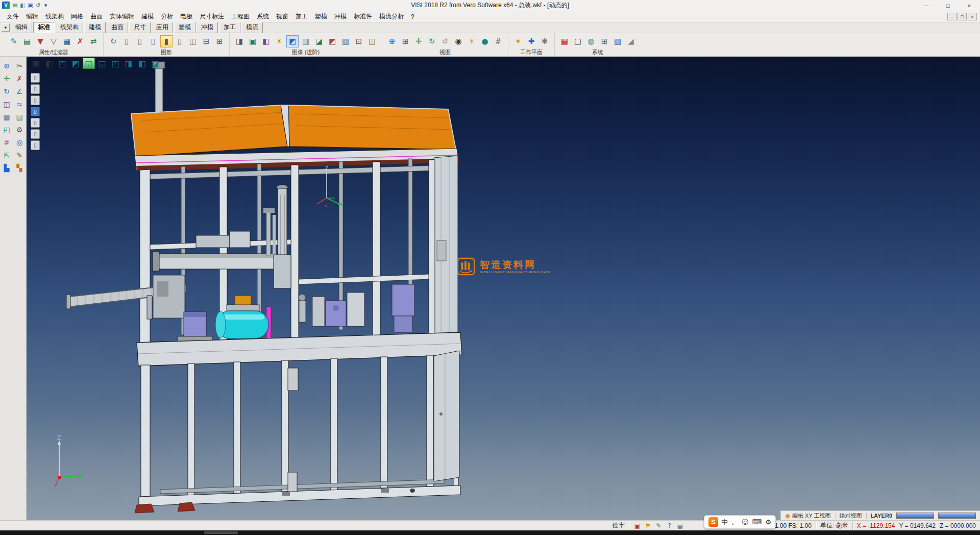 Image resolution: width=980 pixels, height=535 pixels. Describe the element at coordinates (122, 16) in the screenshot. I see `menu-item: 实体编辑` at that location.